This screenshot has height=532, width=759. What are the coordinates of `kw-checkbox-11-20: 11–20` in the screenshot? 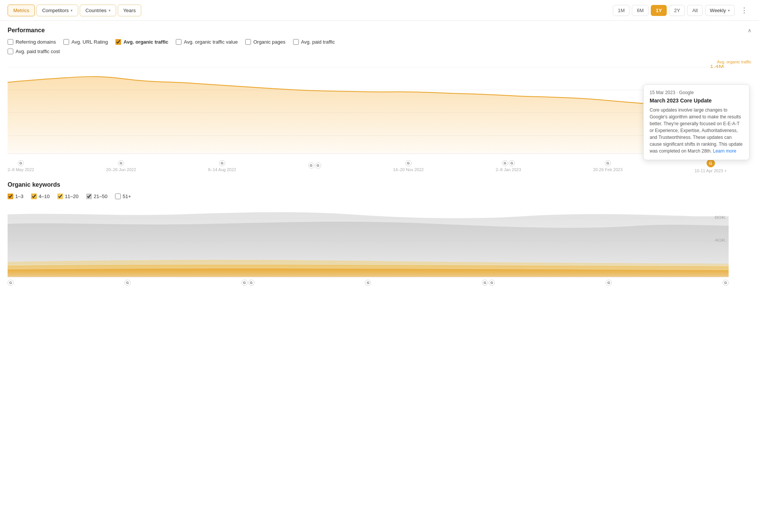 It's located at (68, 197).